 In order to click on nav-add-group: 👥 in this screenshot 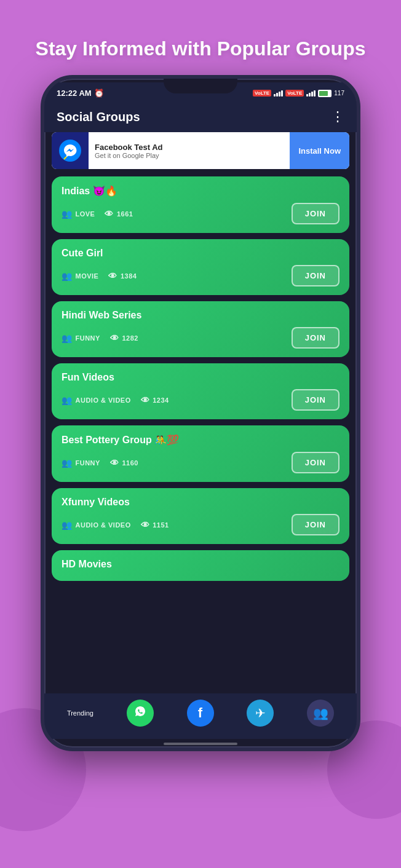, I will do `click(320, 713)`.